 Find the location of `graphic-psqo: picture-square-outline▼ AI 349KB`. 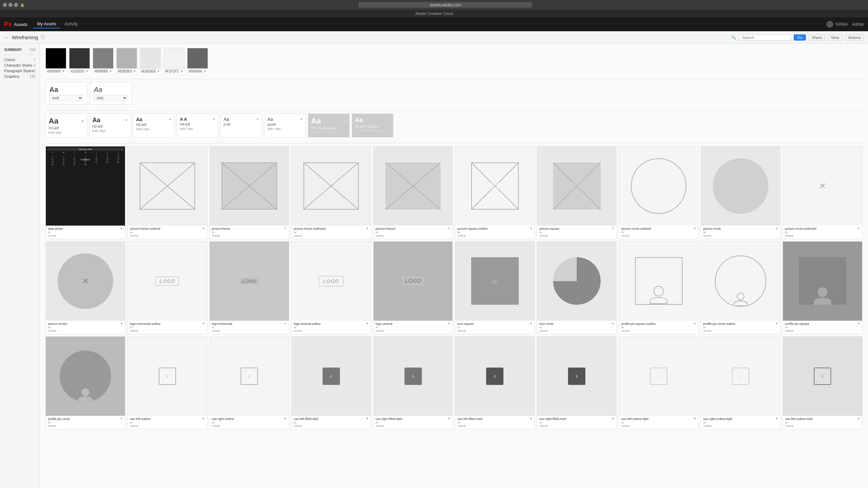

graphic-psqo: picture-square-outline▼ AI 349KB is located at coordinates (495, 193).